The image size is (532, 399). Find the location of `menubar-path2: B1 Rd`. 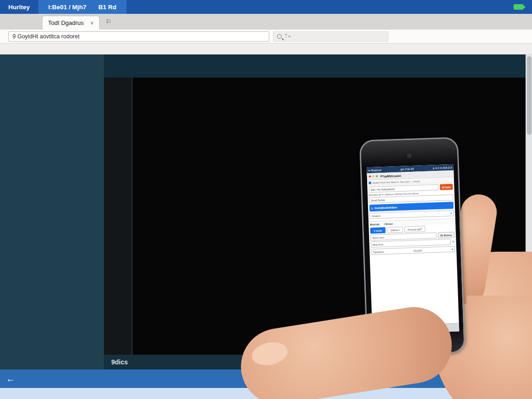

menubar-path2: B1 Rd is located at coordinates (107, 7).